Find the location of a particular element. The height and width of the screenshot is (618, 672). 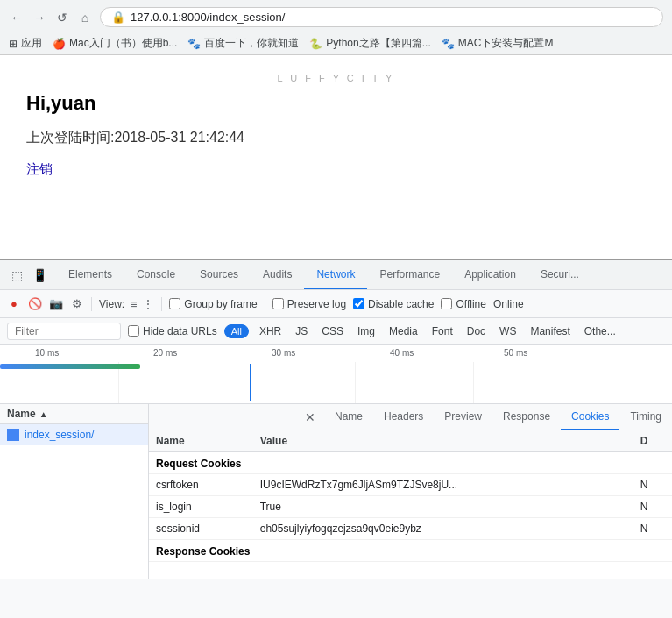

timeline-area: 10 ms 20 ms 30 ms 40 ms 50 ms is located at coordinates (336, 374).